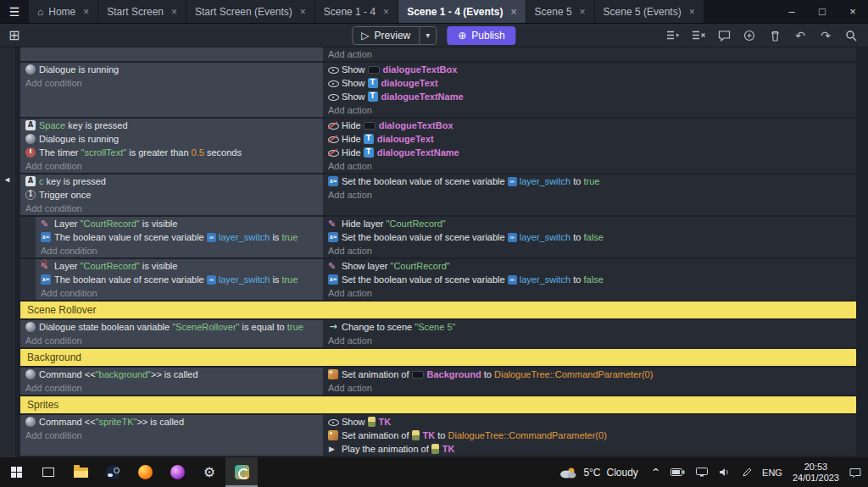  I want to click on actions-cell: Show TKSet animation of TK to DialogueTr…, so click(590, 435).